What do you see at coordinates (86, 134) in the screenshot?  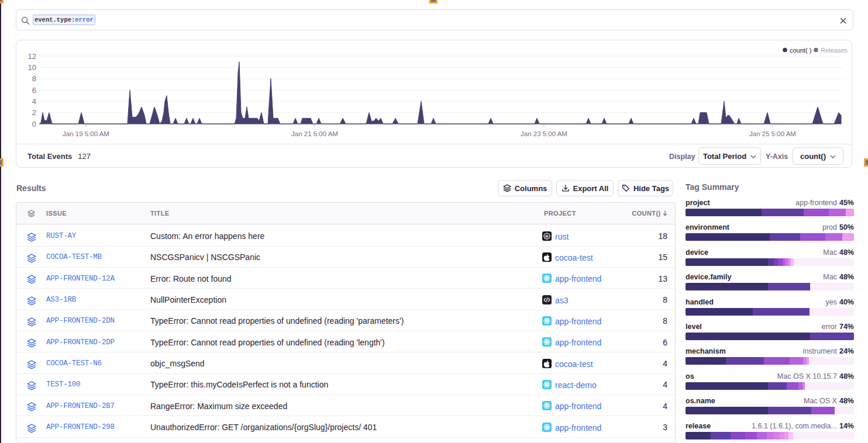 I see `svg-text: Jan 19 5:00 AM` at bounding box center [86, 134].